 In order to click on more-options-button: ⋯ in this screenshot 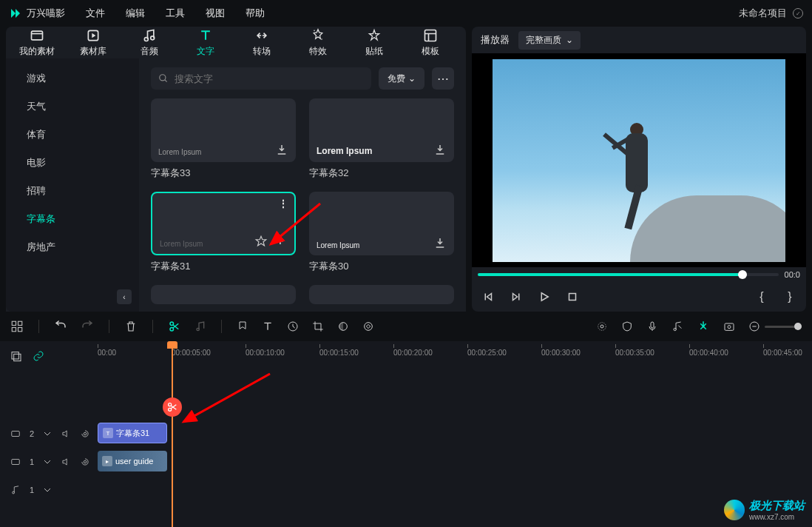, I will do `click(443, 78)`.